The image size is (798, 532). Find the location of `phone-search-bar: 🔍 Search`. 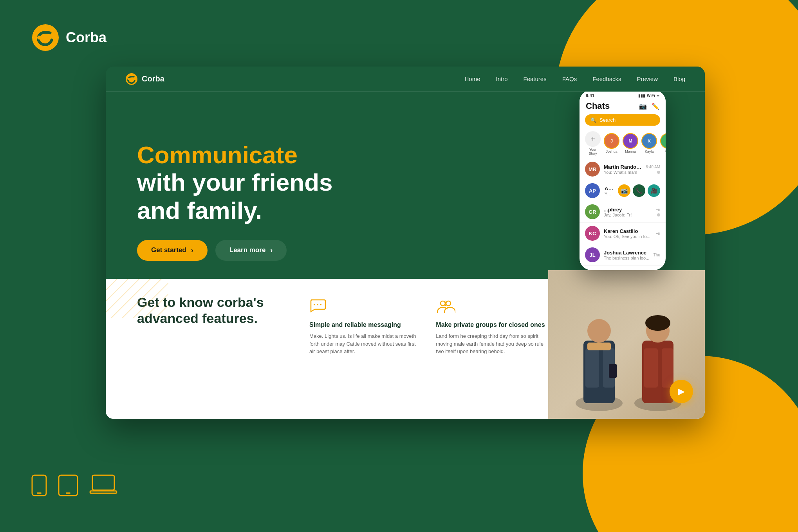

phone-search-bar: 🔍 Search is located at coordinates (623, 120).